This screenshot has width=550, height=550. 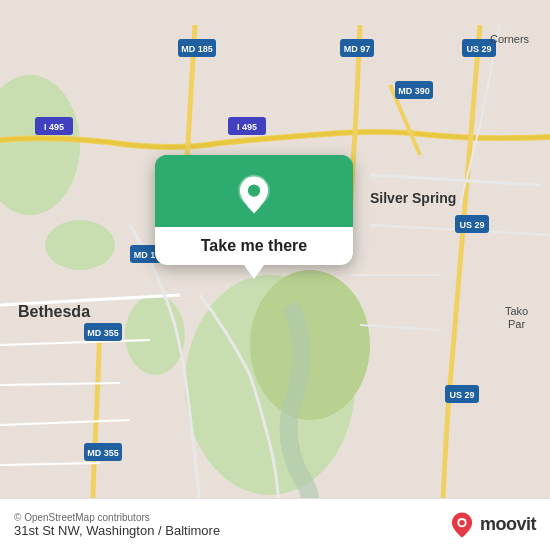 What do you see at coordinates (516, 324) in the screenshot?
I see `svg-text: Par` at bounding box center [516, 324].